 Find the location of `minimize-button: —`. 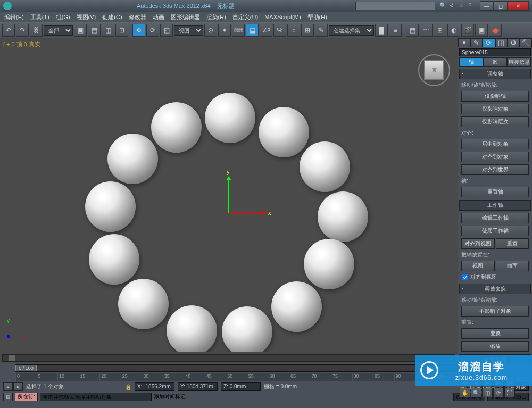

minimize-button: — is located at coordinates (487, 6).